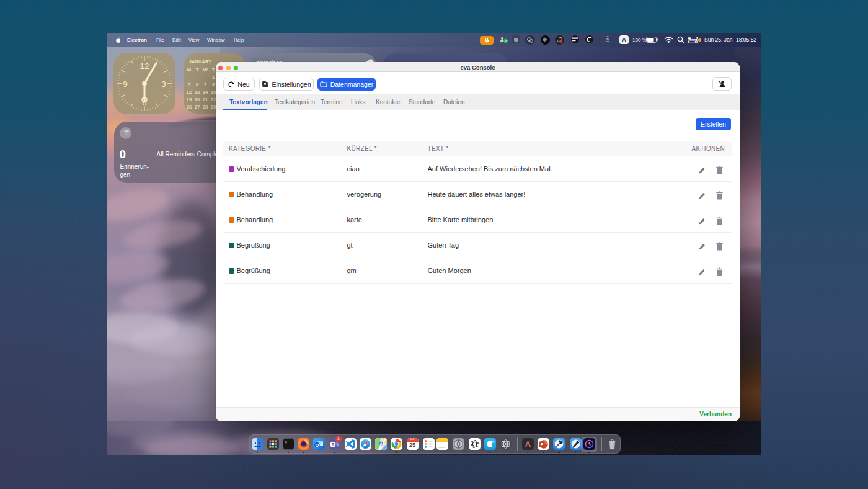 This screenshot has height=489, width=868. What do you see at coordinates (213, 99) in the screenshot?
I see `svg-text: 22` at bounding box center [213, 99].